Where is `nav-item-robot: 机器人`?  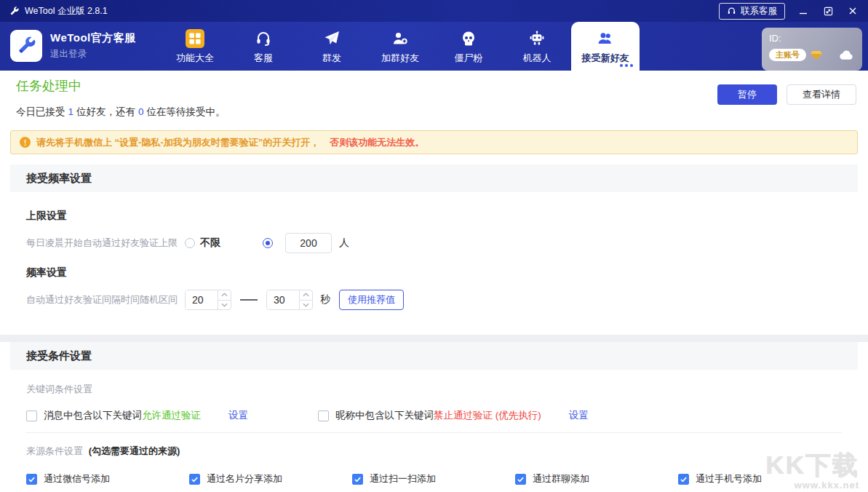
nav-item-robot: 机器人 is located at coordinates (537, 47).